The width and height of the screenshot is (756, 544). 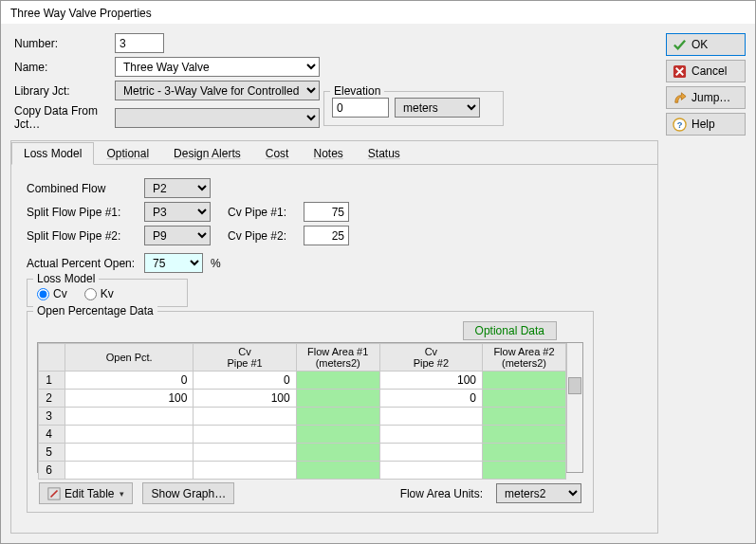 I want to click on jump-button: Jump…, so click(x=706, y=98).